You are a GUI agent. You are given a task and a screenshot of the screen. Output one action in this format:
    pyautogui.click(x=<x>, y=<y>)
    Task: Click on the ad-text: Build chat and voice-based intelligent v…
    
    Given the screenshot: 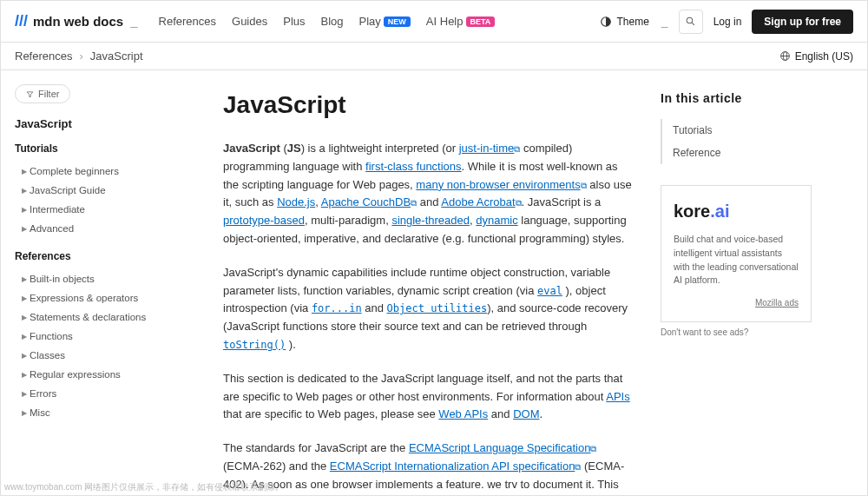 What is the action you would take?
    pyautogui.click(x=736, y=261)
    